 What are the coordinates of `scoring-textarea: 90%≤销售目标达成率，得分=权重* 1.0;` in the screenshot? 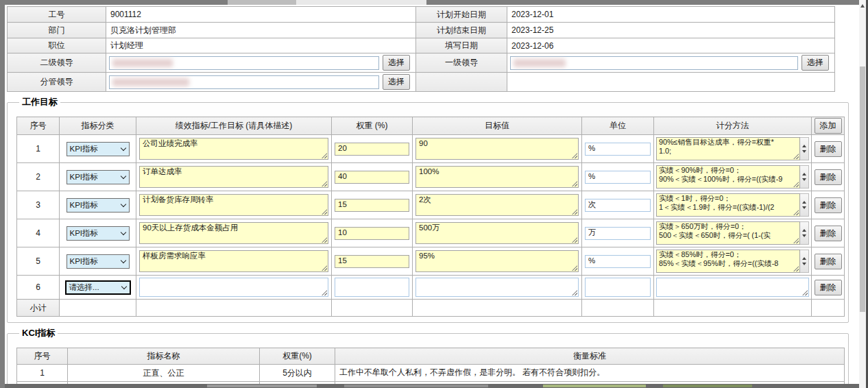 It's located at (728, 149).